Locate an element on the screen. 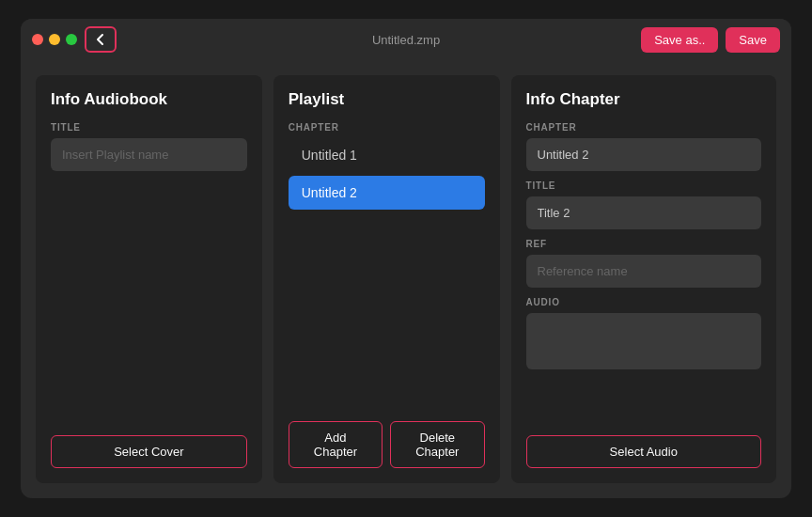  window-title: Untitled.zmp is located at coordinates (406, 39).